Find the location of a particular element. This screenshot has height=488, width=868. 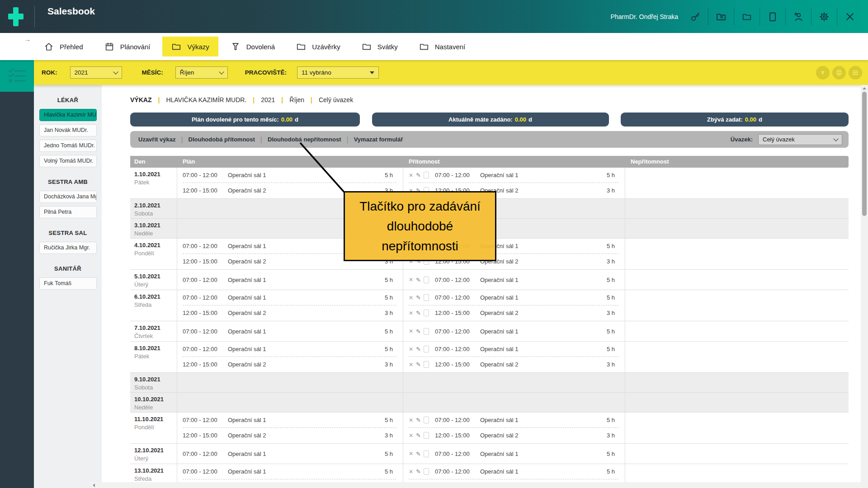

checklist-icon is located at coordinates (17, 76).